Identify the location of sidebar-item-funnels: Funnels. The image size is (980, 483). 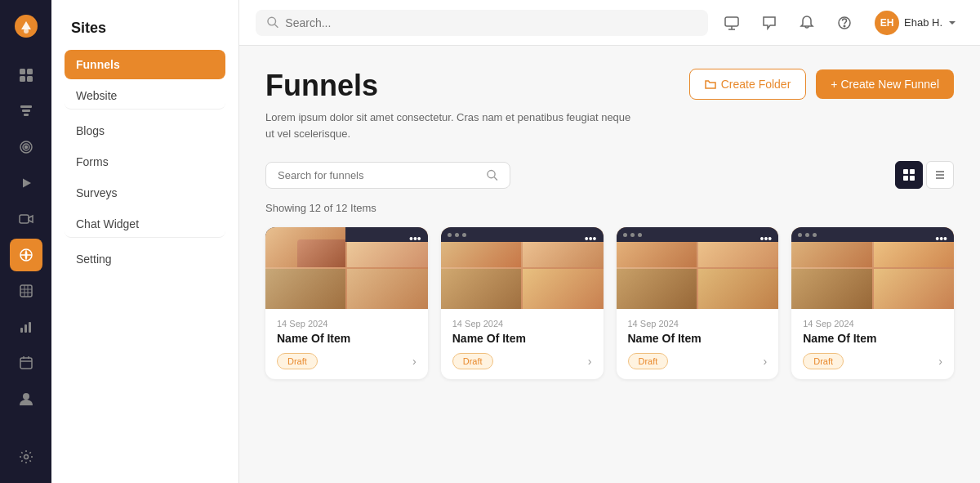
(145, 65).